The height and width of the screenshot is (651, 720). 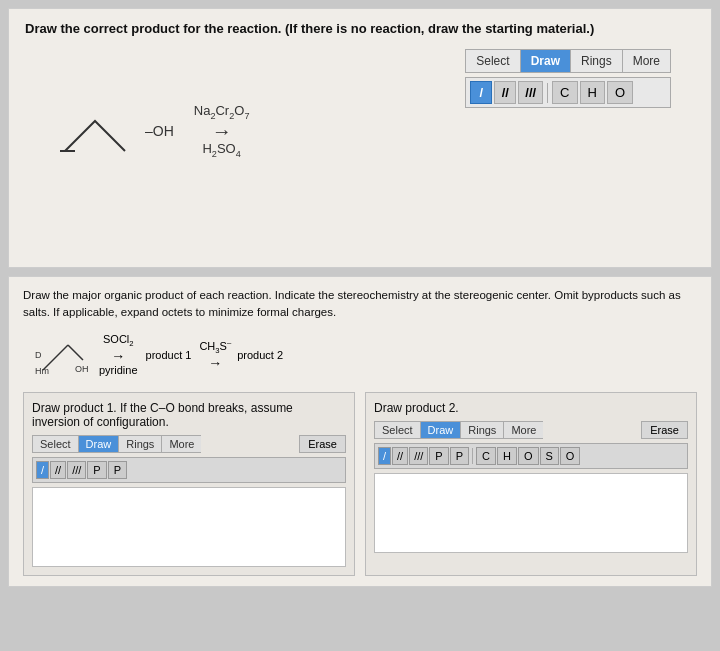 What do you see at coordinates (360, 28) in the screenshot?
I see `top-instruction: Draw the correct product for the reactio…` at bounding box center [360, 28].